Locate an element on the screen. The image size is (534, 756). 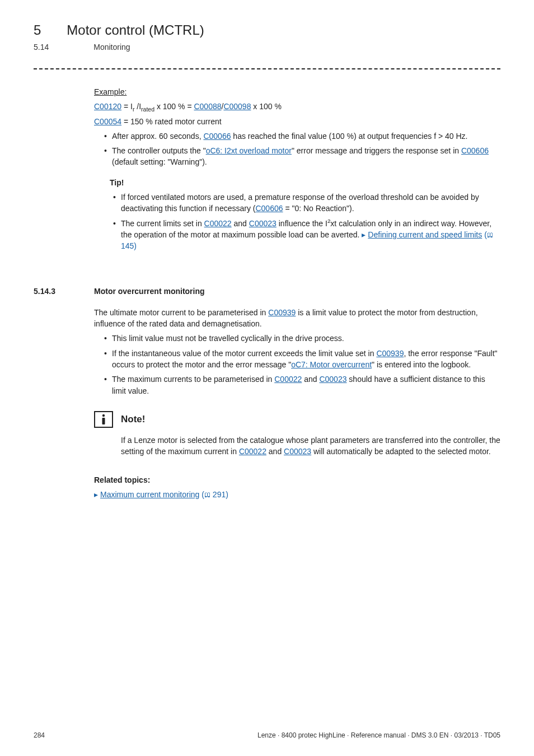
related-topics-title: Related topics: is located at coordinates (297, 480).